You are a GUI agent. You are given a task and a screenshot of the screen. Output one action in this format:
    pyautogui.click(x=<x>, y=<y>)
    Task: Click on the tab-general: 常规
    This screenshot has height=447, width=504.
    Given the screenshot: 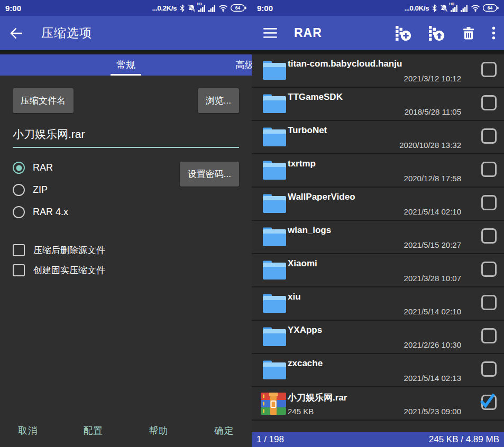 What is the action you would take?
    pyautogui.click(x=126, y=65)
    